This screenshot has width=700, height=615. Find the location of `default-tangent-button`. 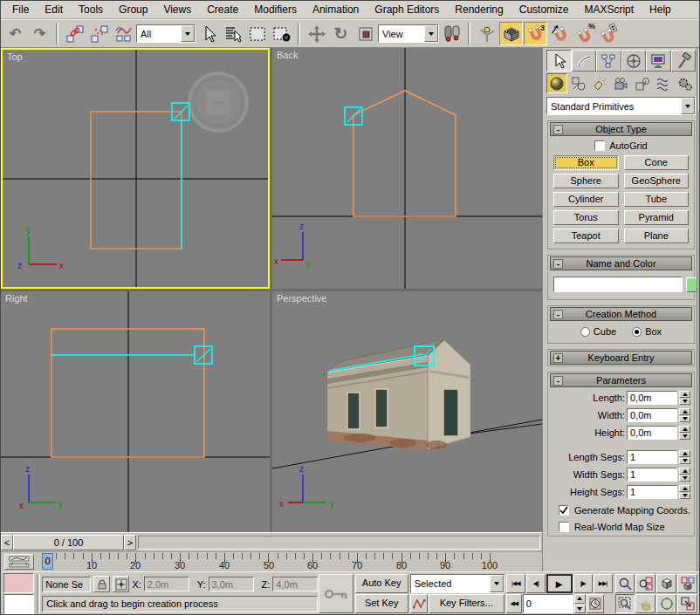

default-tangent-button is located at coordinates (419, 604).